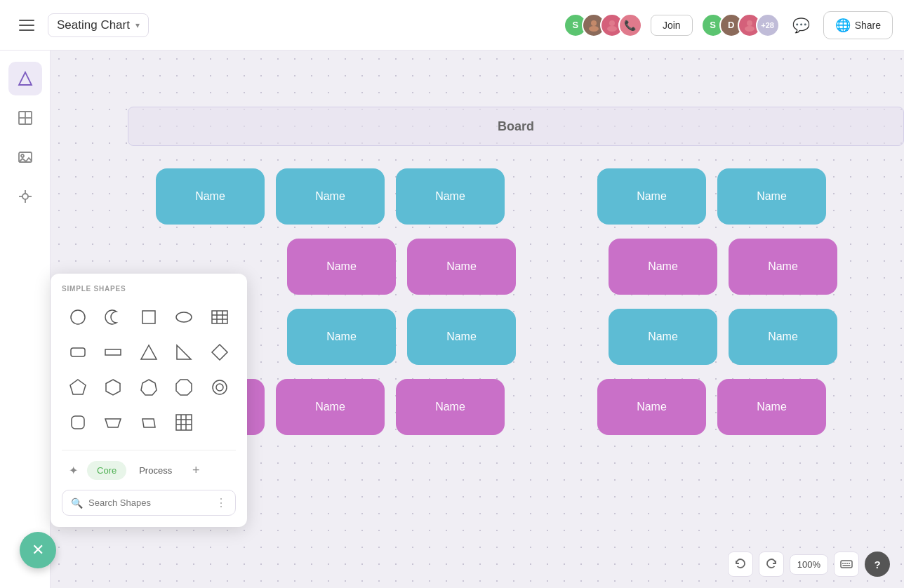 Image resolution: width=904 pixels, height=588 pixels. What do you see at coordinates (630, 25) in the screenshot?
I see `avatar-phone: 📞` at bounding box center [630, 25].